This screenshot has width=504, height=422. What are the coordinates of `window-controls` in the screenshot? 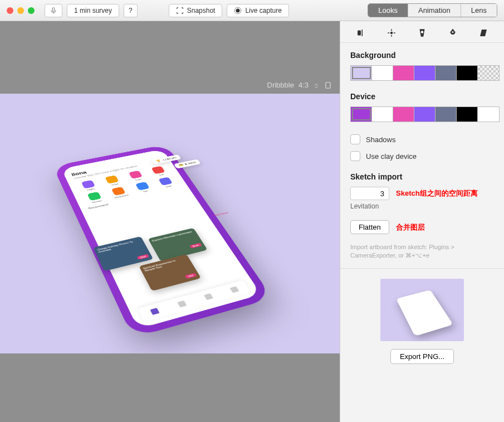 It's located at (21, 11).